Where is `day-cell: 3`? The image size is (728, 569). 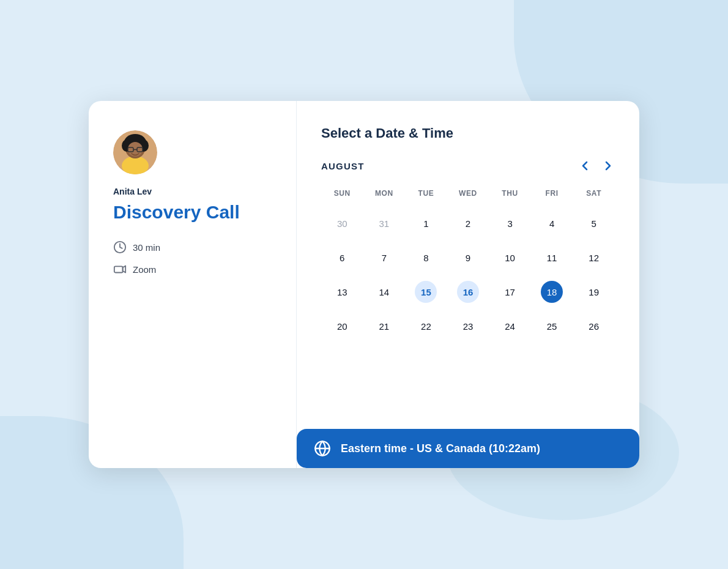 day-cell: 3 is located at coordinates (510, 223).